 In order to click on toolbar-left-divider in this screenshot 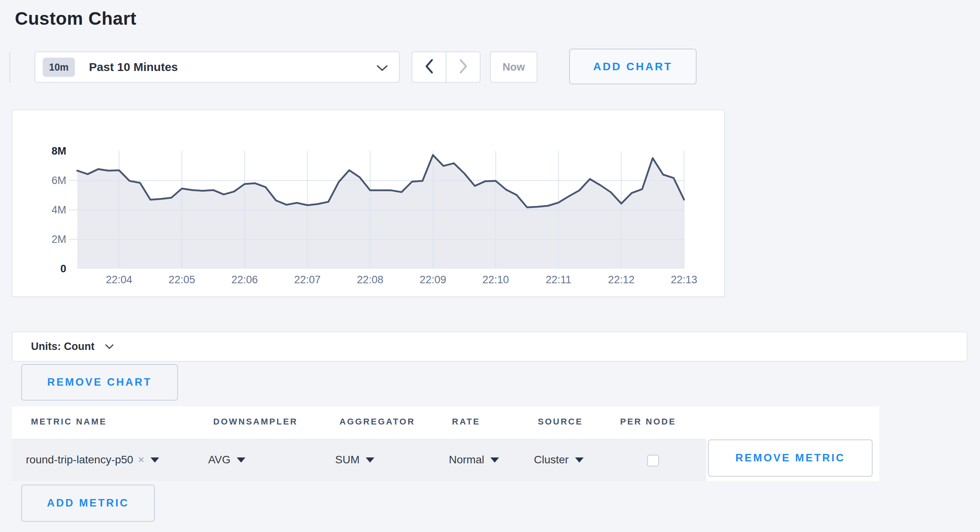, I will do `click(10, 67)`.